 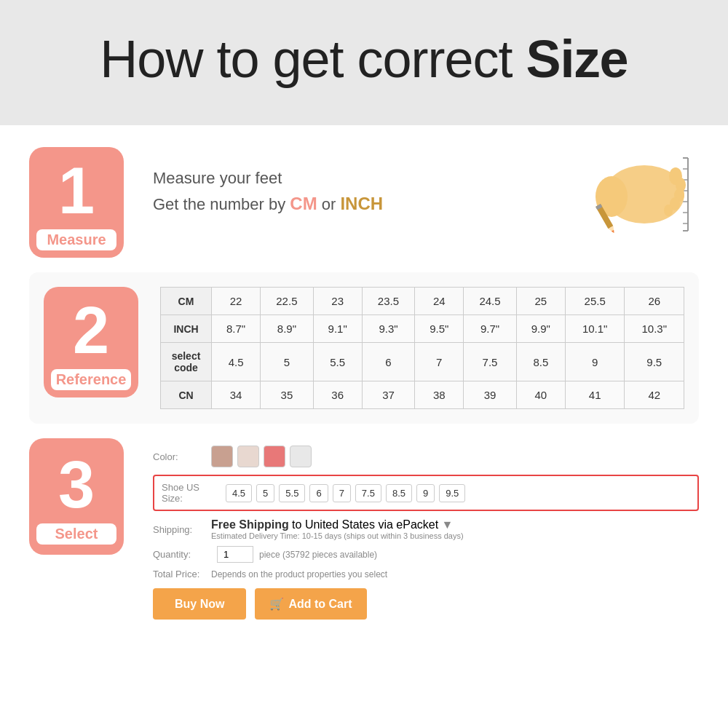 I want to click on shipping-text: Free Shipping, so click(x=250, y=524).